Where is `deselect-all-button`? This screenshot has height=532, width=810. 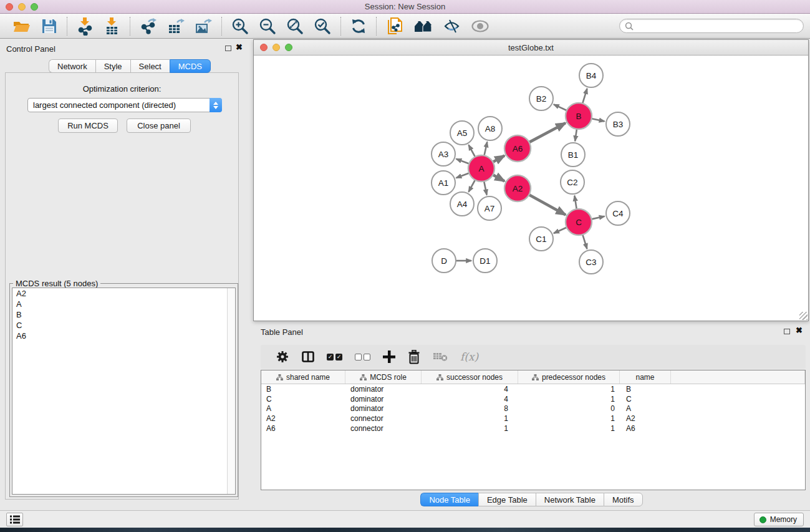
deselect-all-button is located at coordinates (363, 357).